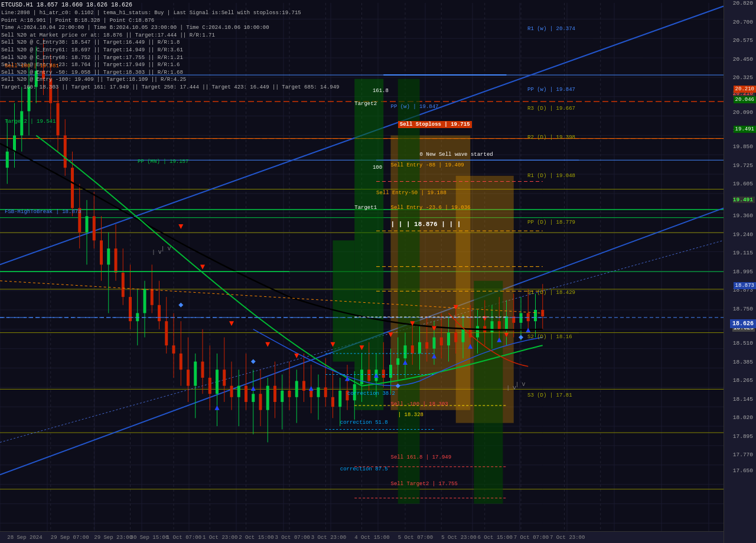 The image size is (756, 543). I want to click on time-label: 5 Oct 23:00, so click(458, 538).